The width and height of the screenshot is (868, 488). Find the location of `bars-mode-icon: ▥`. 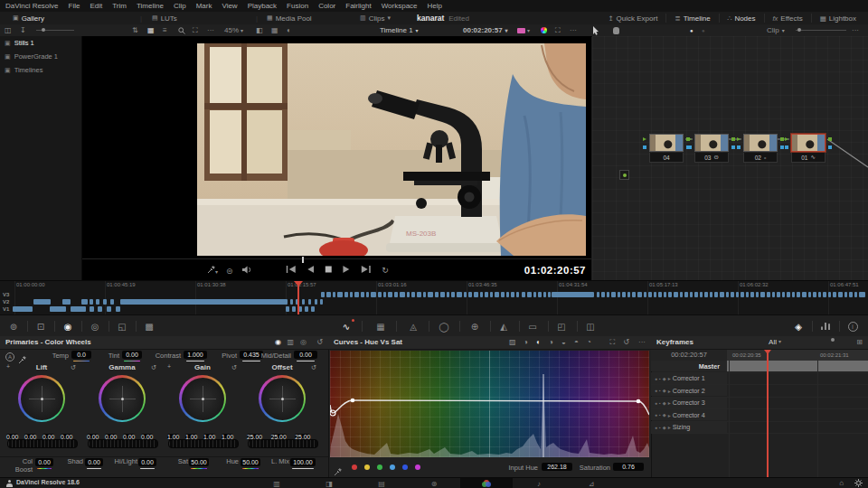

bars-mode-icon: ▥ is located at coordinates (290, 342).